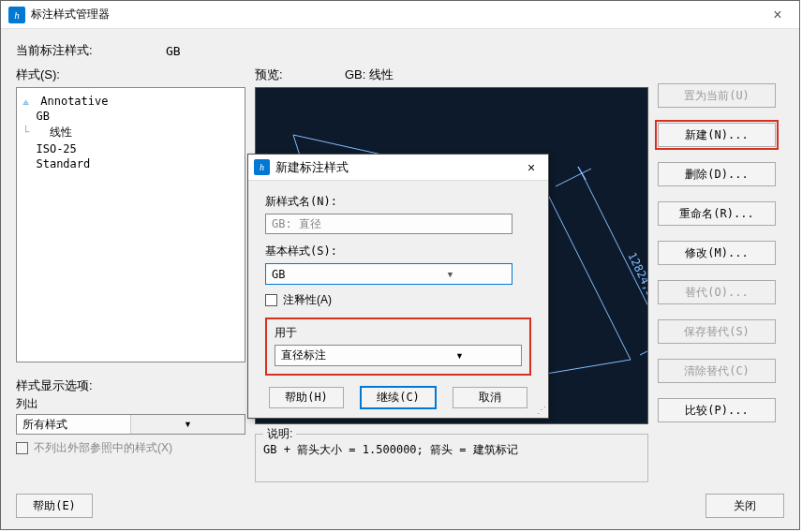 Image resolution: width=802 pixels, height=532 pixels. I want to click on dialog-title: 新建标注样式, so click(397, 168).